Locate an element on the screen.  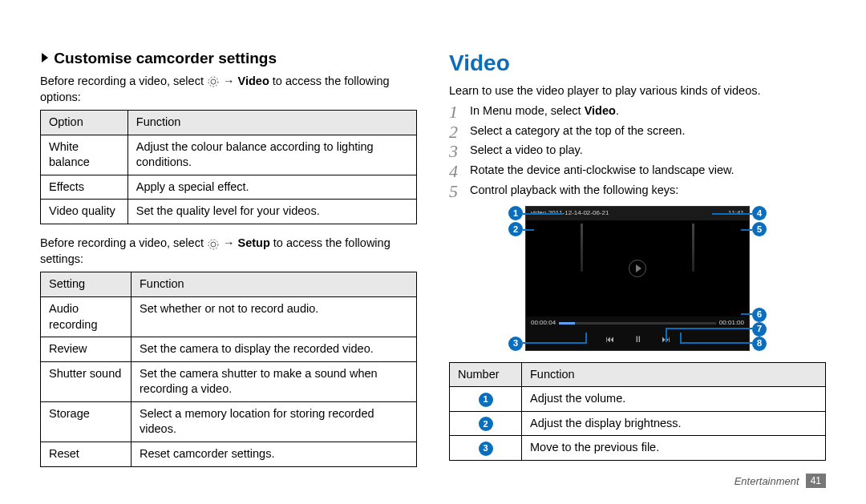
player-screen is located at coordinates (637, 268).